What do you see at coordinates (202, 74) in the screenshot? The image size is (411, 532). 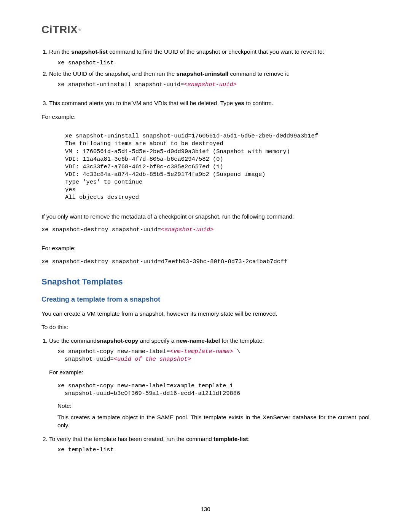 I see `step2-cmd: snapshot-uninstall` at bounding box center [202, 74].